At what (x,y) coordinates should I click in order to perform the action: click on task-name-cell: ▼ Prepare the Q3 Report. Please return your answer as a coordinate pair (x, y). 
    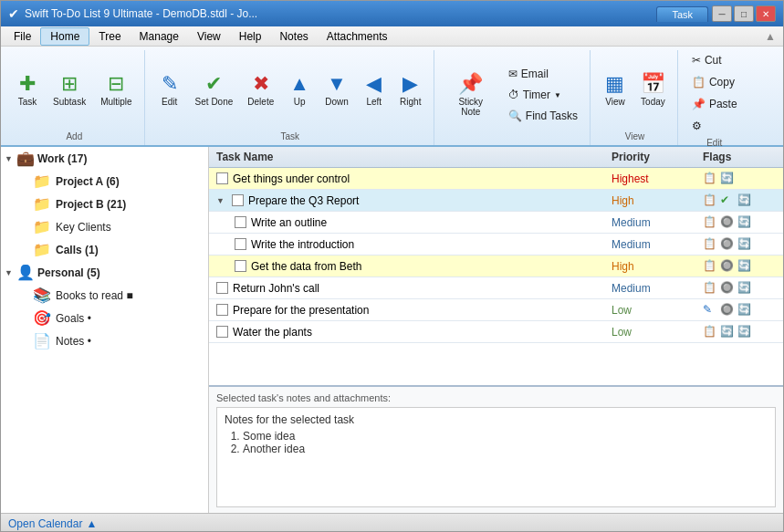
    Looking at the image, I should click on (414, 201).